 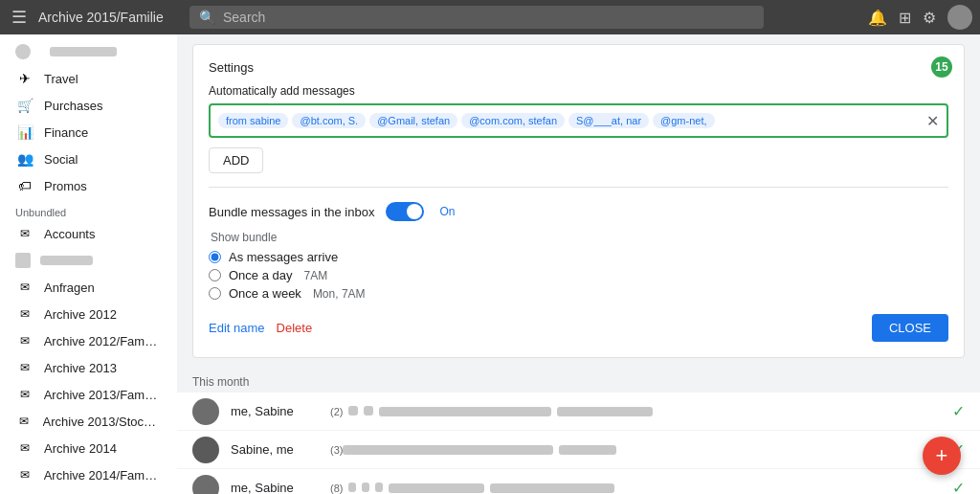 I want to click on sidebar-label-finance: Finance, so click(x=66, y=132).